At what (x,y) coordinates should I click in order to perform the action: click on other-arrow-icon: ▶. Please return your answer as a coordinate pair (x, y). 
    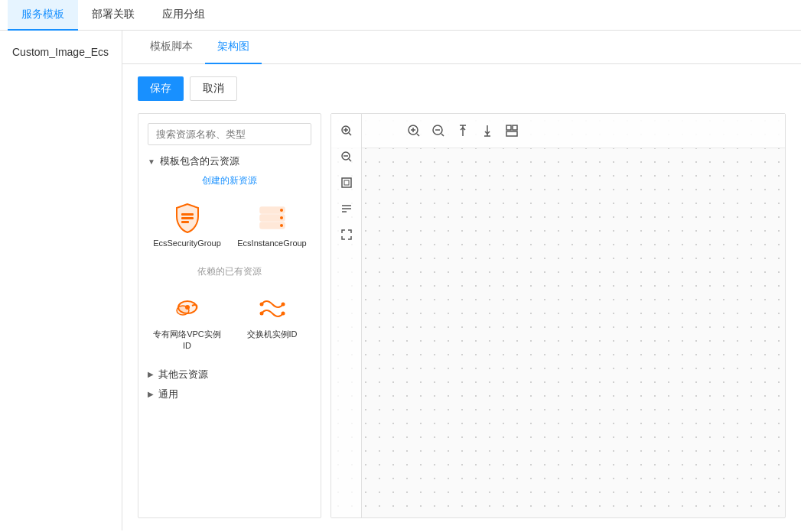
    Looking at the image, I should click on (151, 375).